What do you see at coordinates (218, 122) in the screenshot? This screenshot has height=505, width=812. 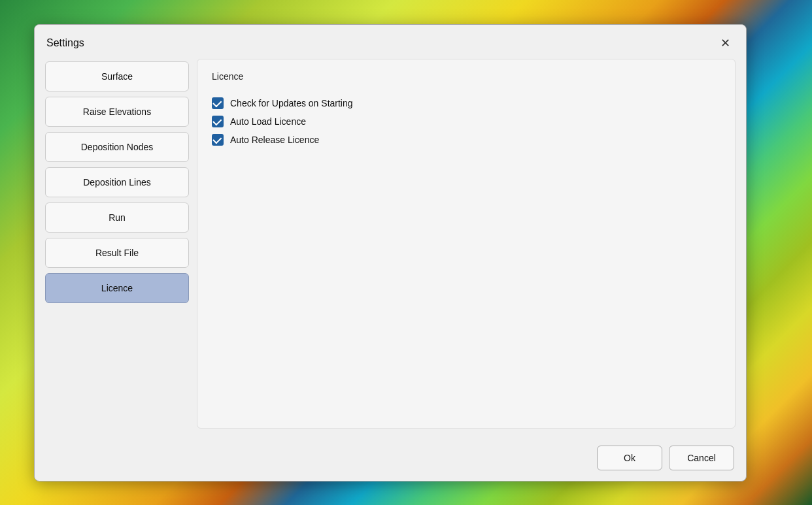 I see `checkbox-auto-load` at bounding box center [218, 122].